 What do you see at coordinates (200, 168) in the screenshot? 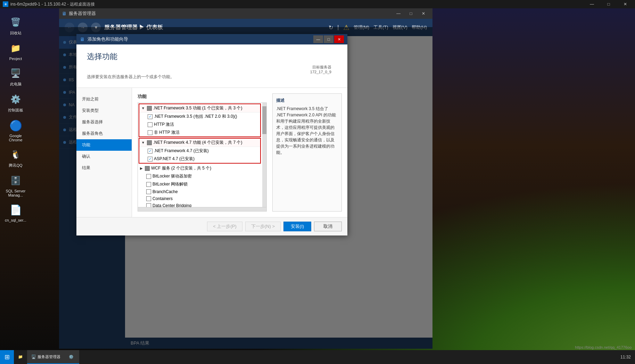
I see `wcf-group: ▶ WCF 服务 (2 个已安装，共 5 个)` at bounding box center [200, 168].